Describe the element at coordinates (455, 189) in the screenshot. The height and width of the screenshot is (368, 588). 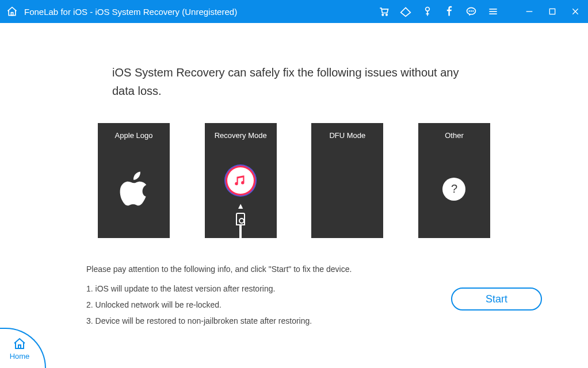
I see `other-graphic: ?` at that location.